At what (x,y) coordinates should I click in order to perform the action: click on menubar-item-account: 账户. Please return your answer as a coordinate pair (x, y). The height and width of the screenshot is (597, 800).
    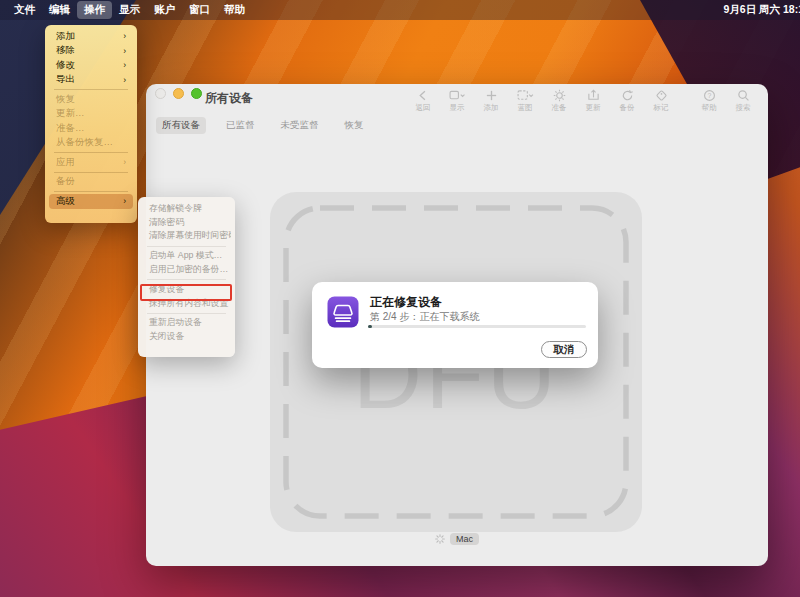
    Looking at the image, I should click on (164, 10).